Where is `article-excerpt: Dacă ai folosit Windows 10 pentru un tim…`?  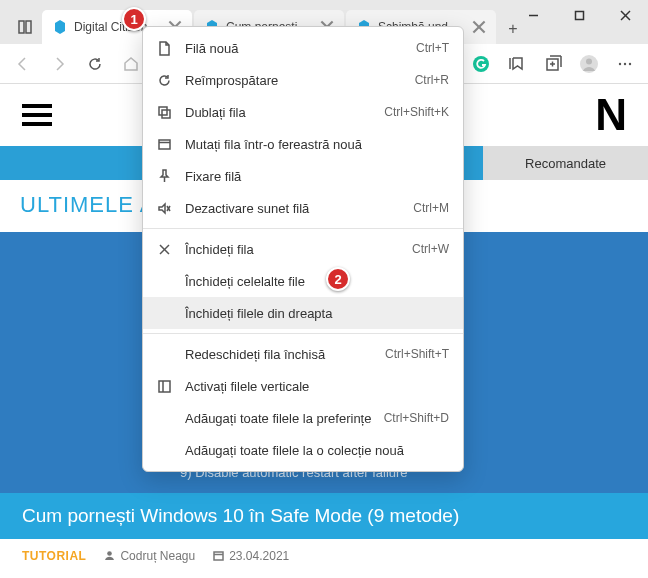
article-excerpt: Dacă ai folosit Windows 10 pentru un tim… is located at coordinates (324, 576).